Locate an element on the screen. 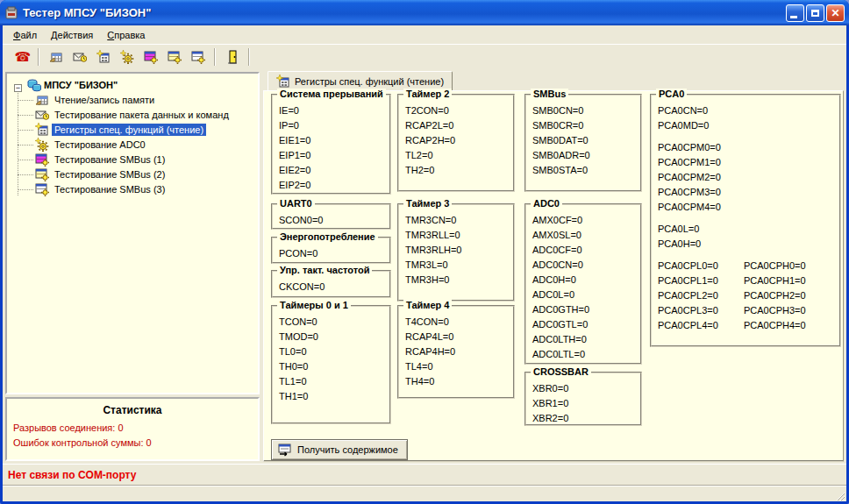 This screenshot has width=849, height=504. register-value: PCA0MD=0 is located at coordinates (749, 126).